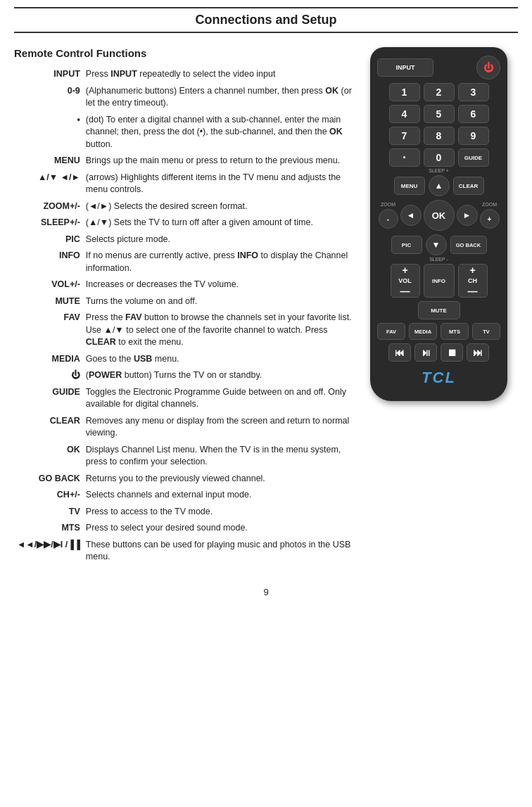  I want to click on list-item: CH+/-Selects channels and external input…, so click(185, 495).